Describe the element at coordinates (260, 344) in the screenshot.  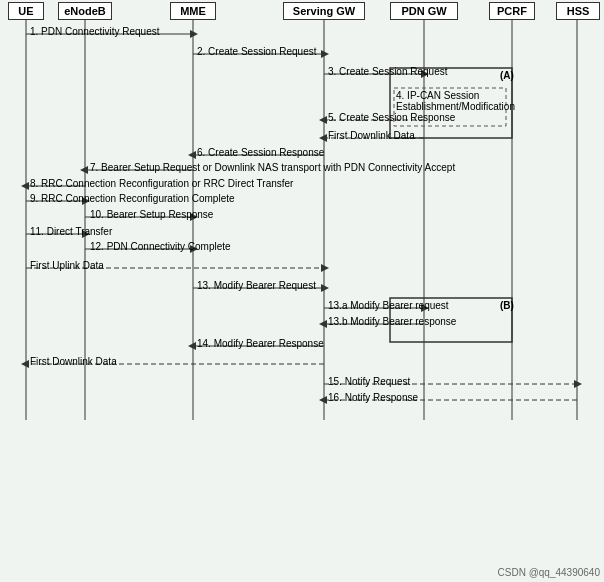
I see `msg14-label: 14. Modify Bearer Response` at that location.